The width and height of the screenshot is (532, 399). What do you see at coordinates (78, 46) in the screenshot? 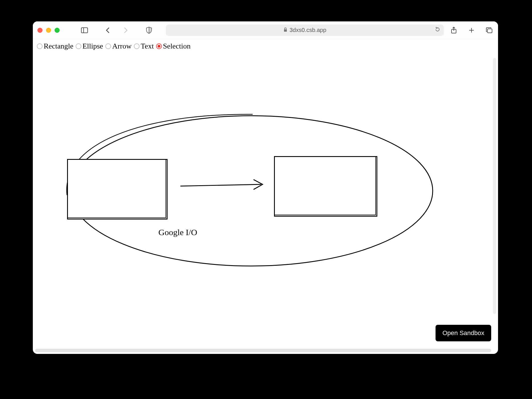
I see `radio-ellipse` at bounding box center [78, 46].